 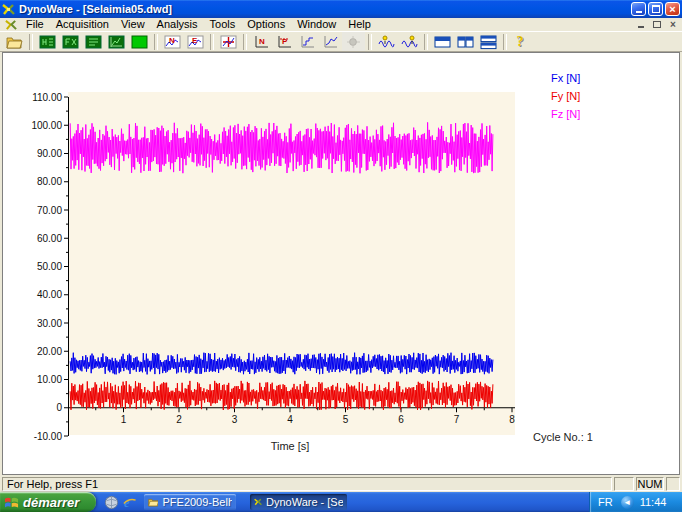 I want to click on svg-text: 80.00, so click(x=50, y=182).